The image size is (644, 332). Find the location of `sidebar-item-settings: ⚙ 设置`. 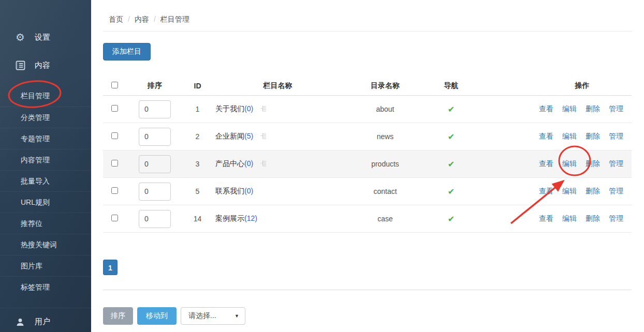

sidebar-item-settings: ⚙ 设置 is located at coordinates (46, 37).